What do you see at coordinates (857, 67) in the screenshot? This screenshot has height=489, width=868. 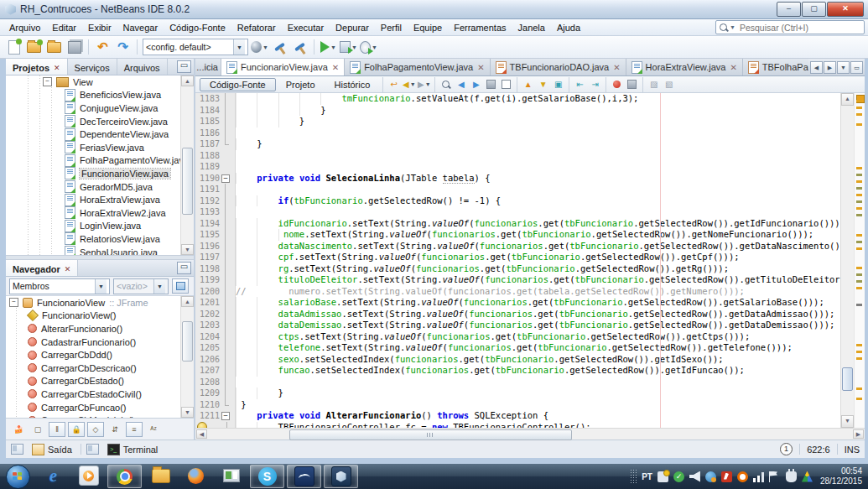 I see `maximize-editor-button: ▭` at bounding box center [857, 67].